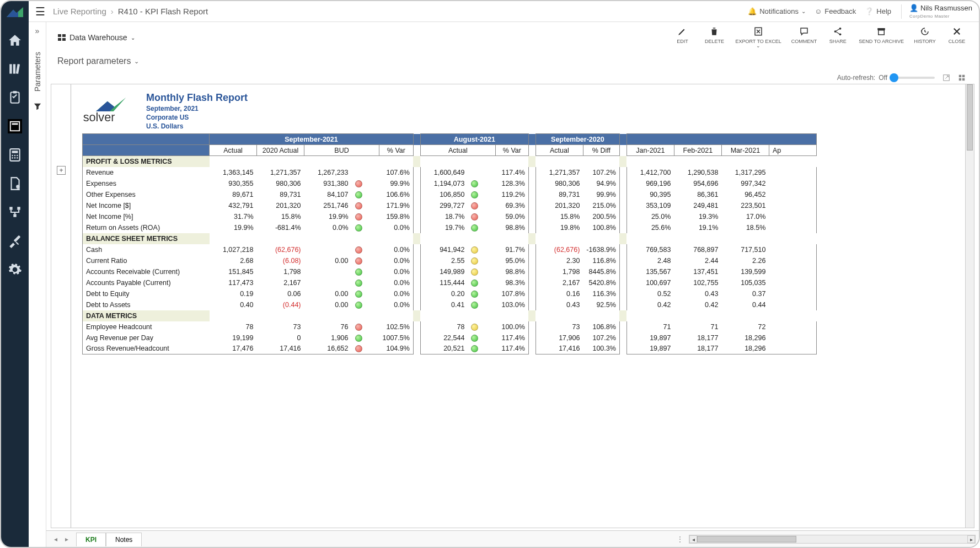  Describe the element at coordinates (328, 195) in the screenshot. I see `table-cell: 84,107` at that location.